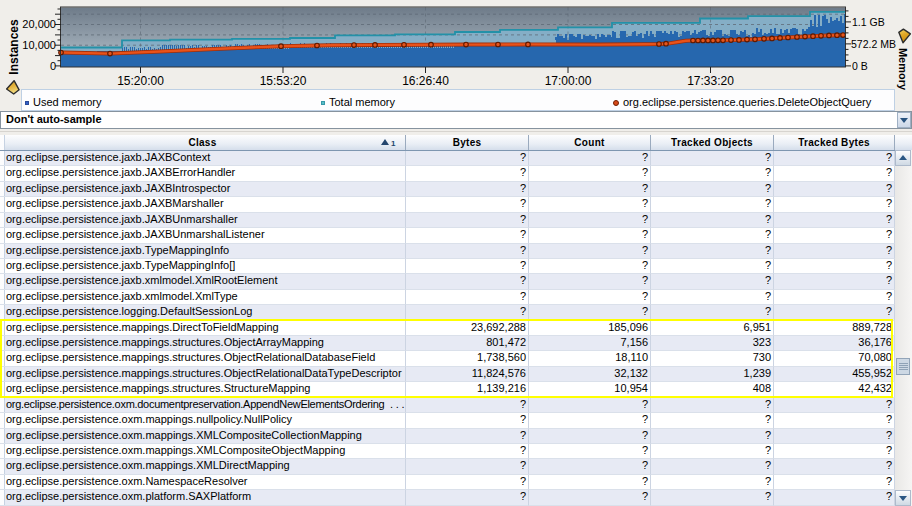 The image size is (912, 506). I want to click on svg-text: 1, so click(394, 143).